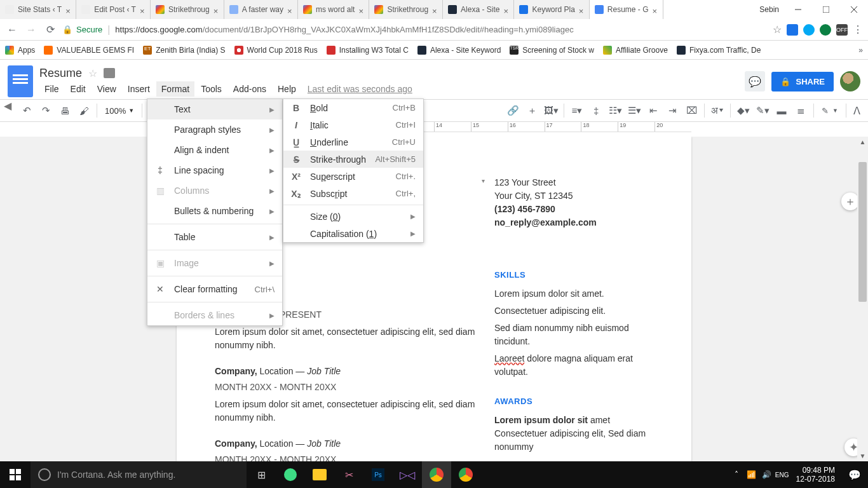 Image resolution: width=868 pixels, height=488 pixels. Describe the element at coordinates (769, 10) in the screenshot. I see `chrome-profile: Sebin` at that location.